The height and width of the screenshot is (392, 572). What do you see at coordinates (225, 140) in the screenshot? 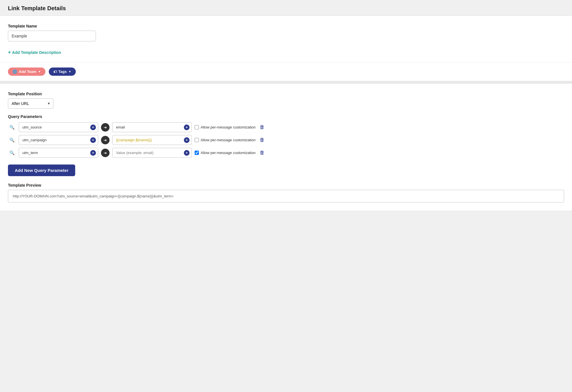
I see `allow-customization-2: Allow per-message customization` at bounding box center [225, 140].